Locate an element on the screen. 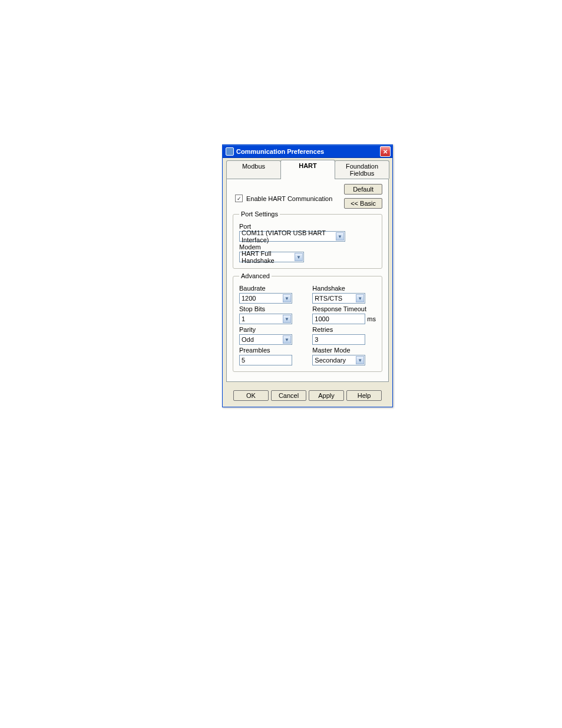  app-icon is located at coordinates (230, 151).